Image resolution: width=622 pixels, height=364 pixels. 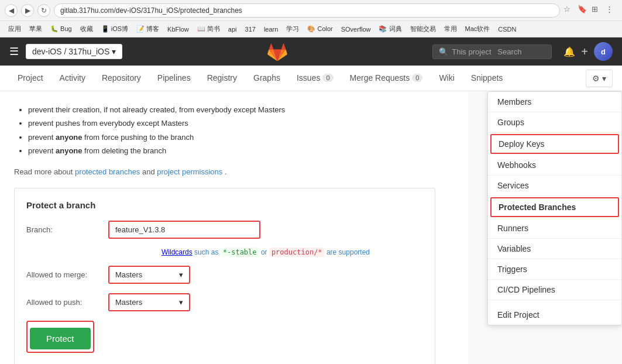 What do you see at coordinates (311, 51) in the screenshot?
I see `gitlab-header: ☰ dev-iOS / 317hu_iOS ▾ 🔍 🔔 + d` at bounding box center [311, 51].